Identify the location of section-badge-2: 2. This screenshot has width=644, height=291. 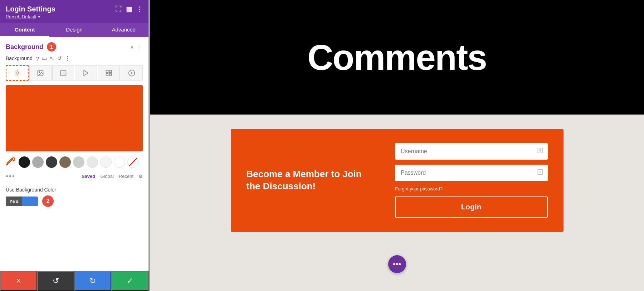
(48, 201).